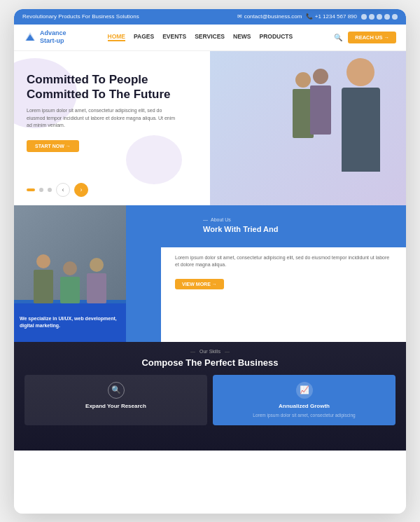  Describe the element at coordinates (31, 190) in the screenshot. I see `hero-dot-active` at that location.